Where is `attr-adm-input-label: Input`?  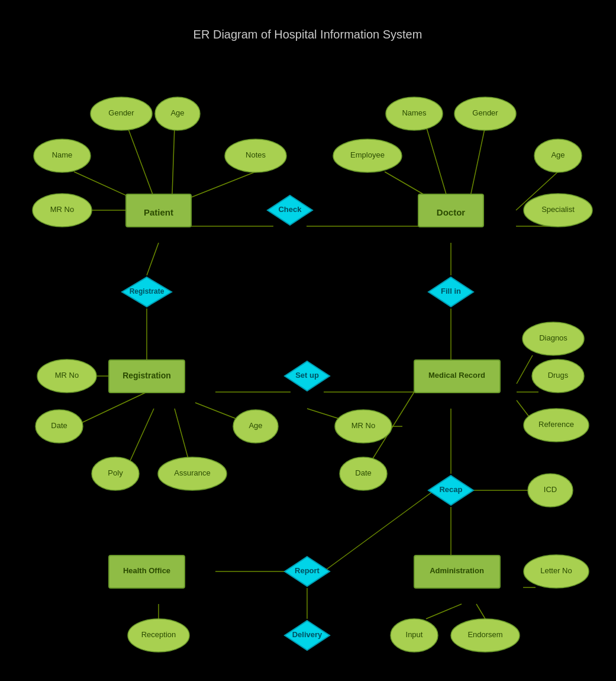
attr-adm-input-label: Input is located at coordinates (414, 635).